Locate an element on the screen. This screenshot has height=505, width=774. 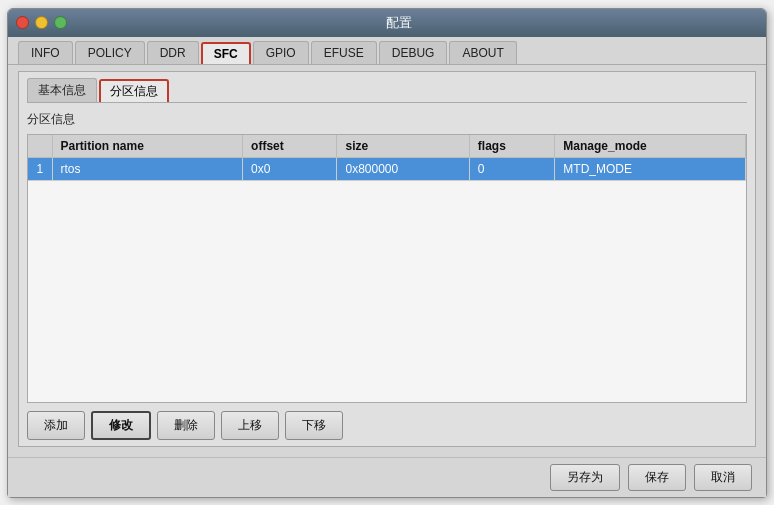
modify-button: 修改 is located at coordinates (121, 426).